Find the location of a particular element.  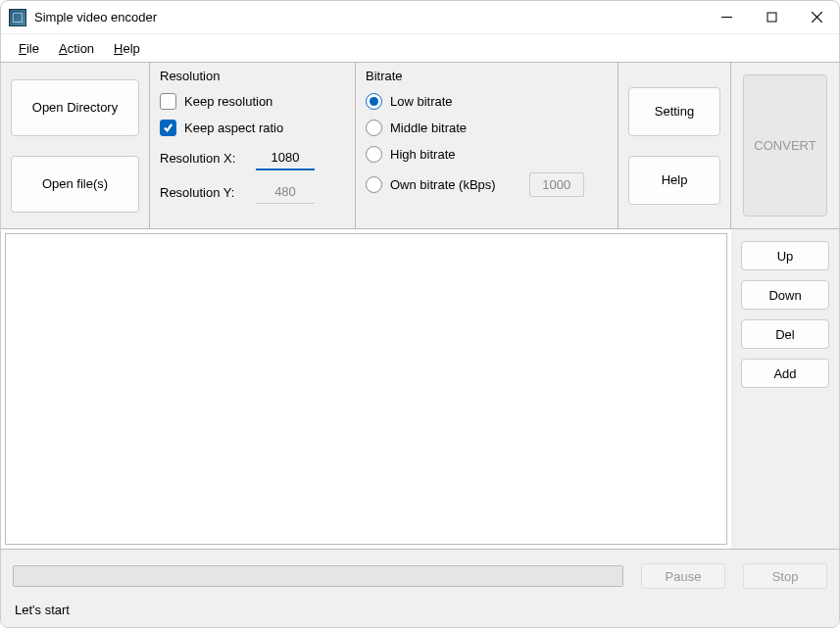

low-bitrate-label: Low bitrate is located at coordinates (421, 102).